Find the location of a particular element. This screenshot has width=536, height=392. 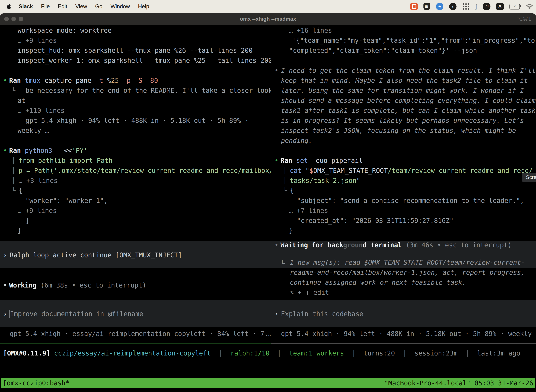

menu-bar-status-icons: ▦ ϟ ‹ ʃ ..61 A ⚡ is located at coordinates (472, 7).